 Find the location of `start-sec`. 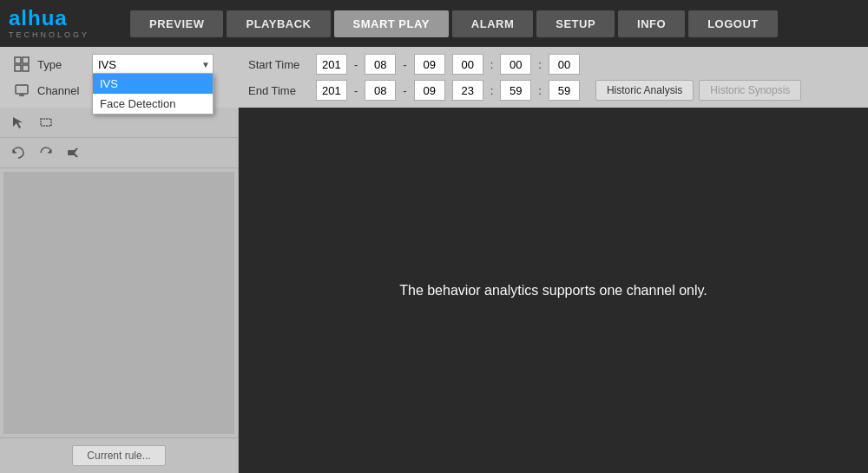

start-sec is located at coordinates (564, 64).